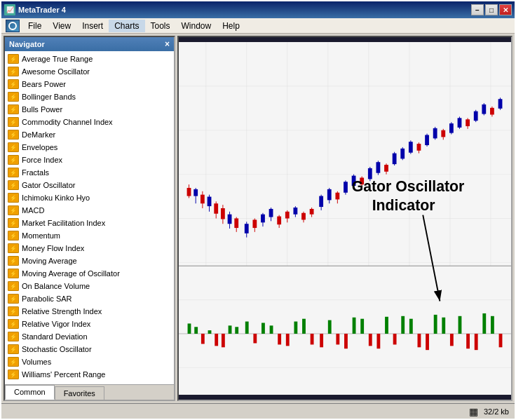 The width and height of the screenshot is (516, 420). Describe the element at coordinates (90, 286) in the screenshot. I see `list-item: ⚡On Balance Volume` at that location.